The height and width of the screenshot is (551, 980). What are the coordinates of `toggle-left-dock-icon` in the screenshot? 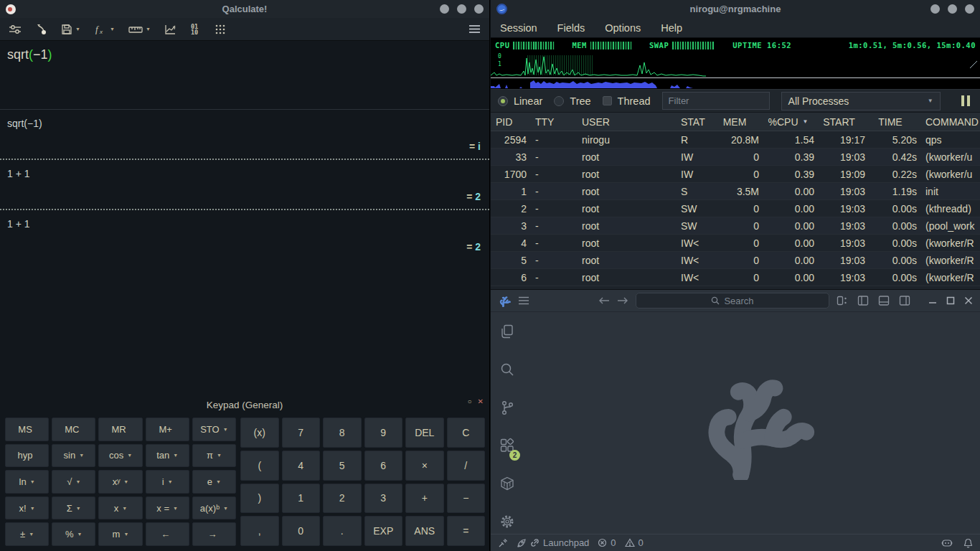 It's located at (863, 301).